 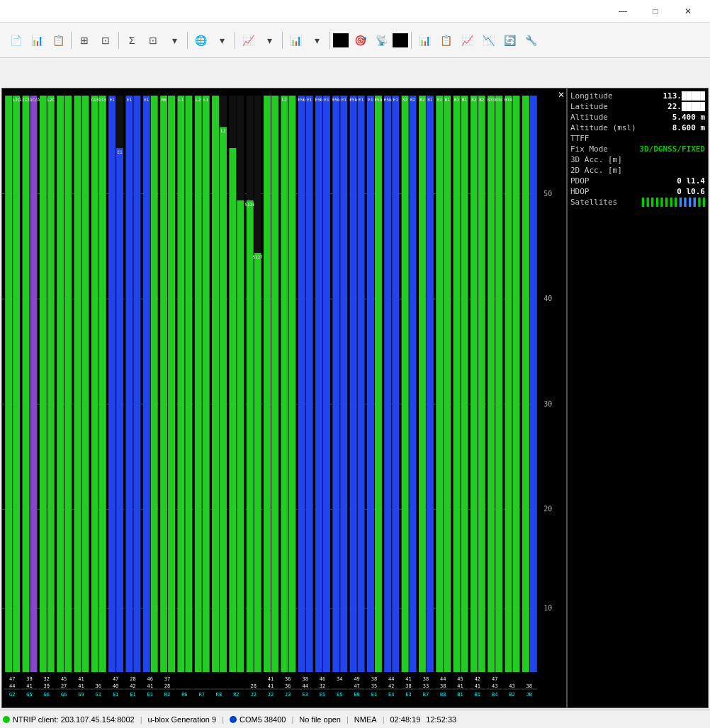 What do you see at coordinates (288, 695) in the screenshot?
I see `svg-text: J3` at bounding box center [288, 695].